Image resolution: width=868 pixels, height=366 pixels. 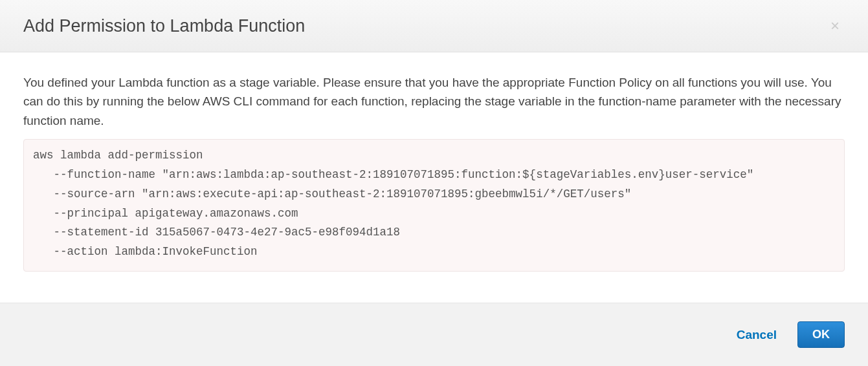 What do you see at coordinates (821, 335) in the screenshot?
I see `ok-button: OK` at bounding box center [821, 335].